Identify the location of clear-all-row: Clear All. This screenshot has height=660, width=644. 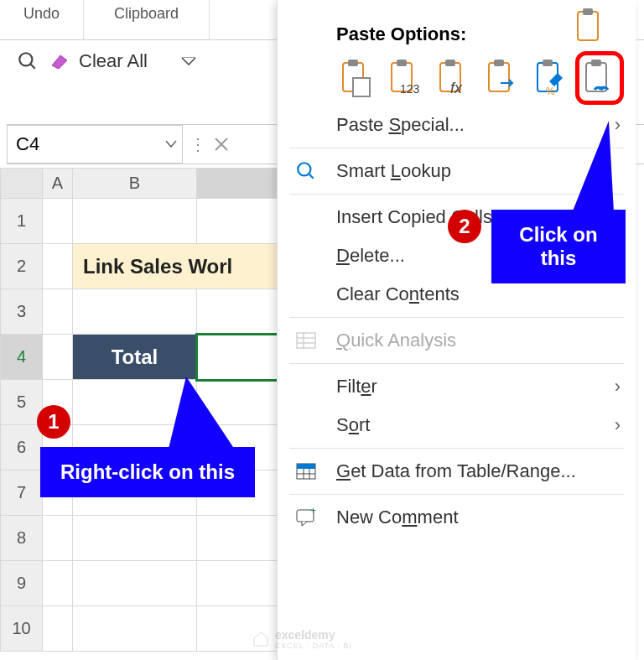
(106, 61).